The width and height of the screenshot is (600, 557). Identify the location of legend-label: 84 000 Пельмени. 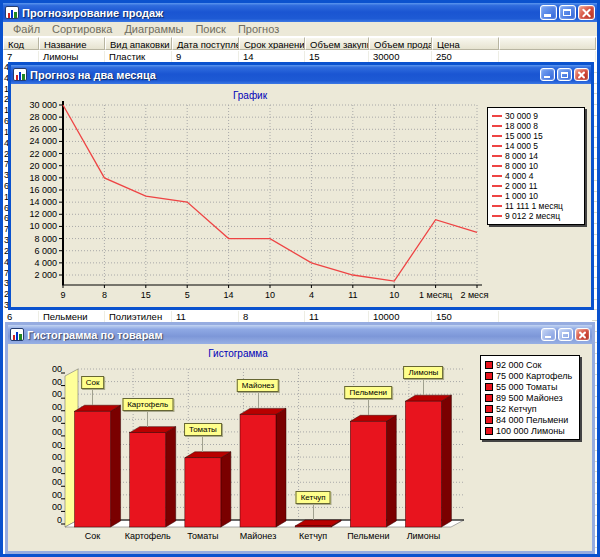
(532, 420).